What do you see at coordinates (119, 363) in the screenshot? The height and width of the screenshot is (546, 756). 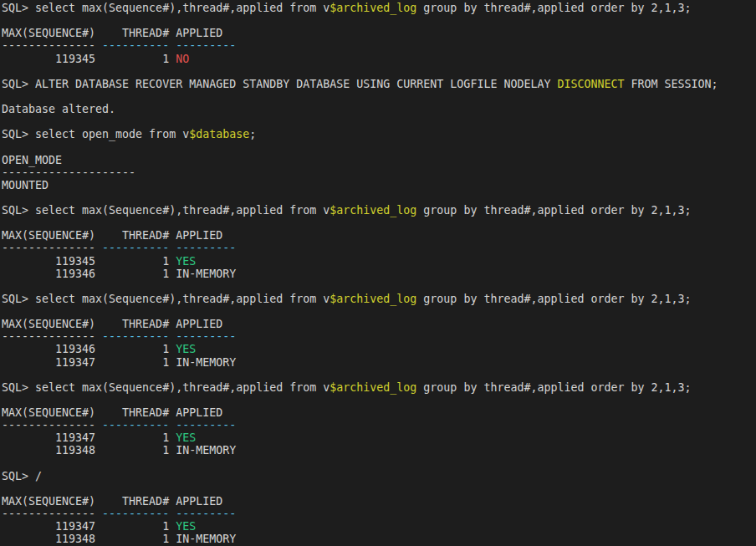 I see `terminal-text: 119347 1 IN-MEMORY` at bounding box center [119, 363].